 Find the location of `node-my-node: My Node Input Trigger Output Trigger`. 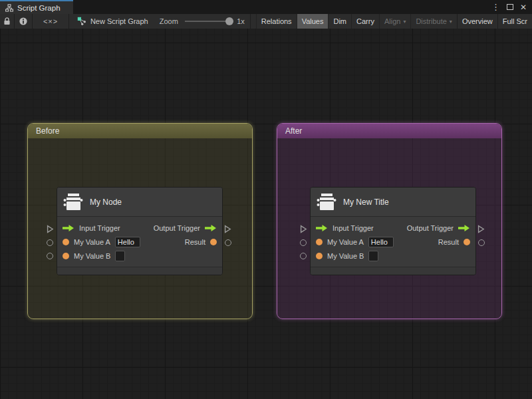

node-my-node: My Node Input Trigger Output Trigger is located at coordinates (140, 231).